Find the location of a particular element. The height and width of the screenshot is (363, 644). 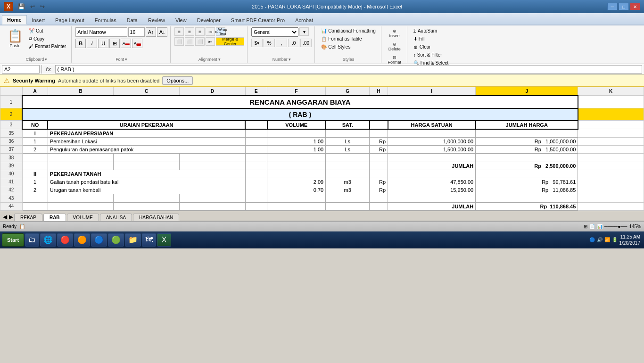

increase-font-button: A↑ is located at coordinates (151, 32).